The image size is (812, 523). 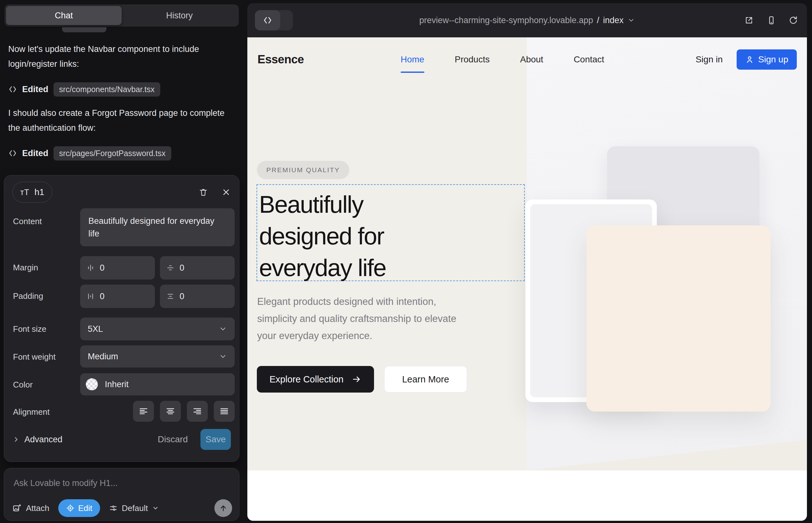 What do you see at coordinates (118, 268) in the screenshot?
I see `margin-x-field: 0` at bounding box center [118, 268].